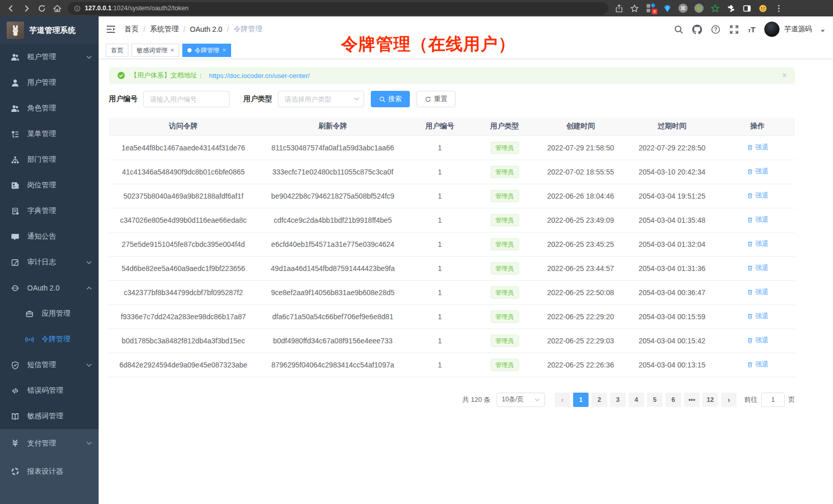 This screenshot has height=504, width=833. Describe the element at coordinates (505, 317) in the screenshot. I see `user-type-badge: 管理员` at that location.